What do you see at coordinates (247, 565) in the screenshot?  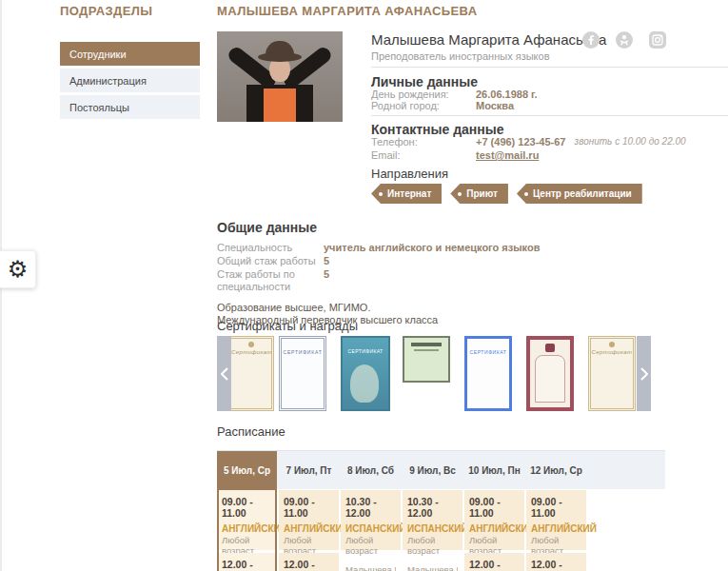 I see `lesson-time: 12.00 - 13.00` at bounding box center [247, 565].